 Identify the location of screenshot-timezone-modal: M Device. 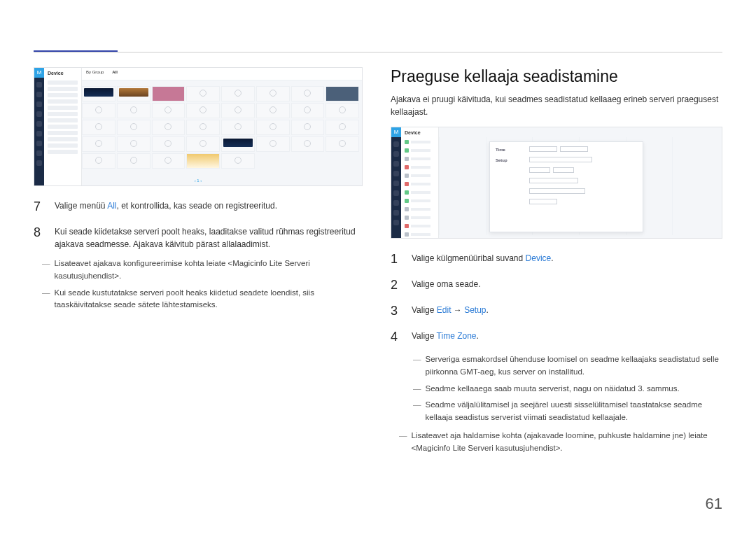
(556, 183).